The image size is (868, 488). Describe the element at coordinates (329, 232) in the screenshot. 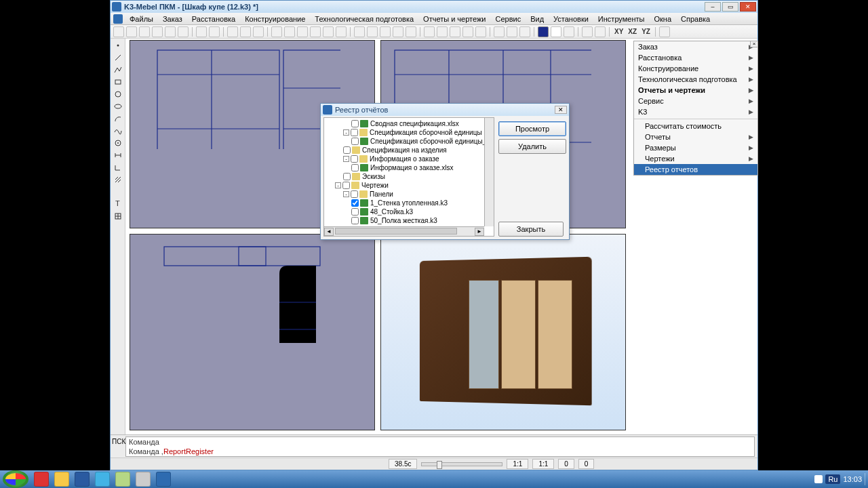

I see `hscroll-left: ◄` at that location.